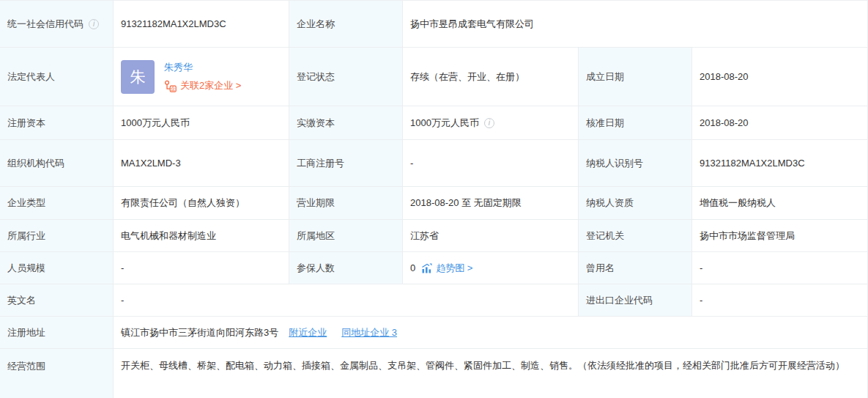 The image size is (868, 398). What do you see at coordinates (491, 123) in the screenshot?
I see `paid-capital-cell: 1000万元人民币 i` at bounding box center [491, 123].